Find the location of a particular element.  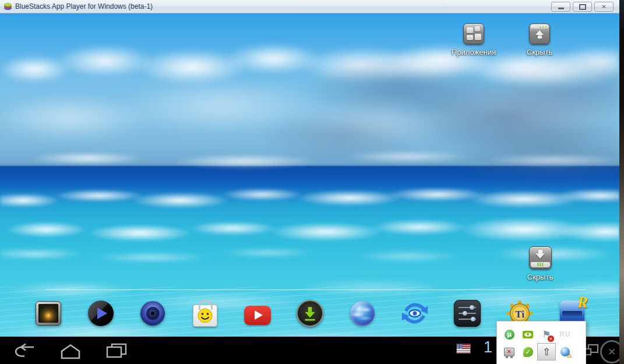

globe-icon: ⚠ is located at coordinates (565, 352).